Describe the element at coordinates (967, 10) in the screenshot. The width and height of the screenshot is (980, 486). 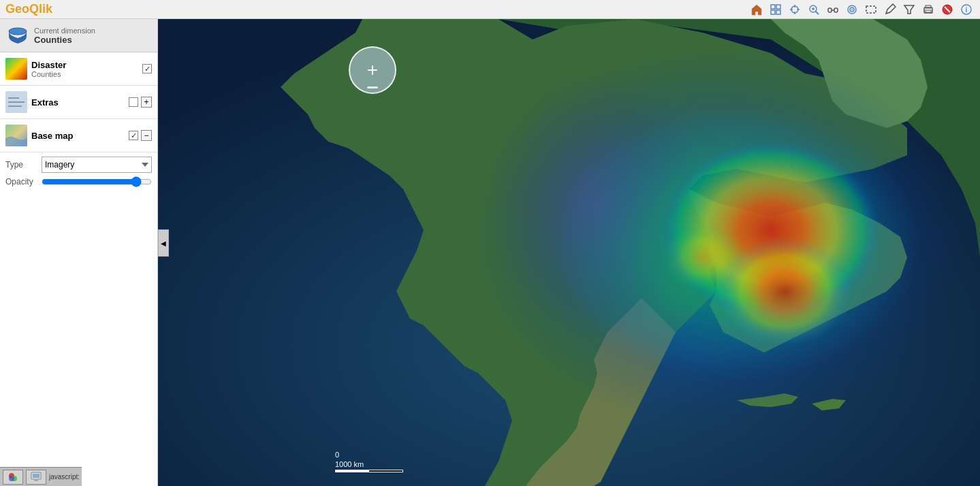
I see `svg-text: i` at that location.